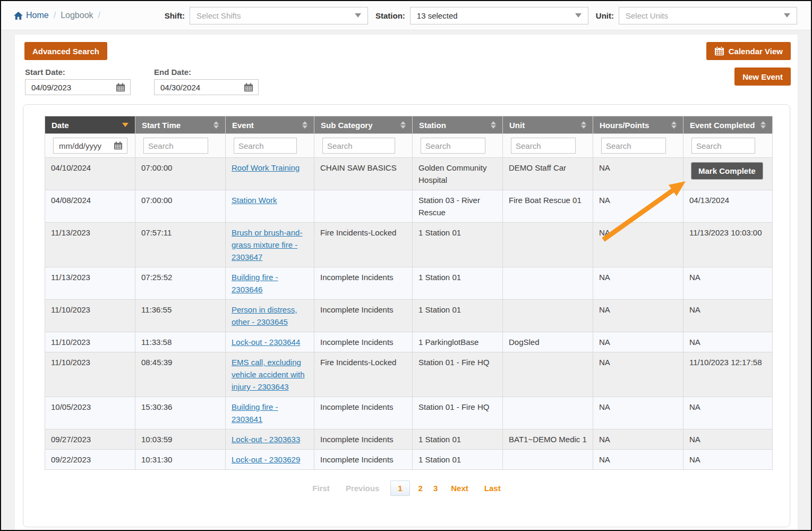 This screenshot has width=812, height=531. What do you see at coordinates (390, 16) in the screenshot?
I see `station-label: Station:` at bounding box center [390, 16].